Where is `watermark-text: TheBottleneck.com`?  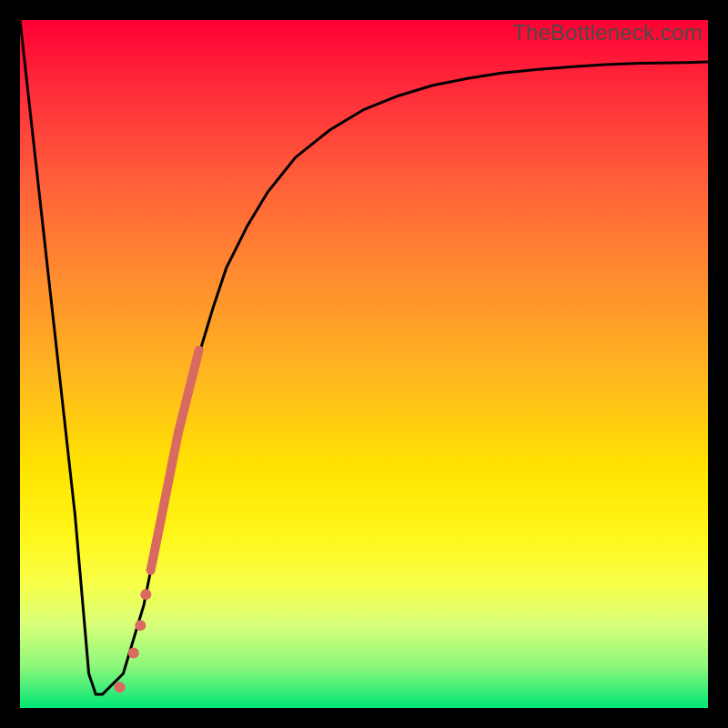
watermark-text: TheBottleneck.com is located at coordinates (608, 33).